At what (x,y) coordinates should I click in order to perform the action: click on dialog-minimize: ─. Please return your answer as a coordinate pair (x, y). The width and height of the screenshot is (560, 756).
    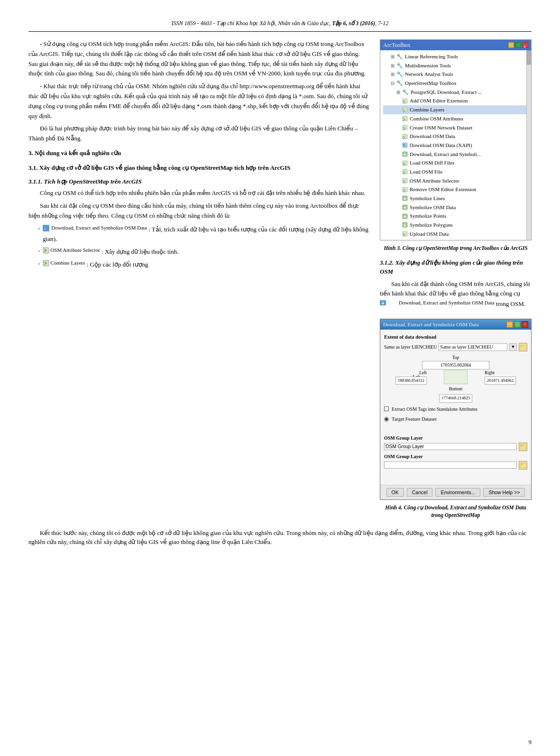
    Looking at the image, I should click on (510, 324).